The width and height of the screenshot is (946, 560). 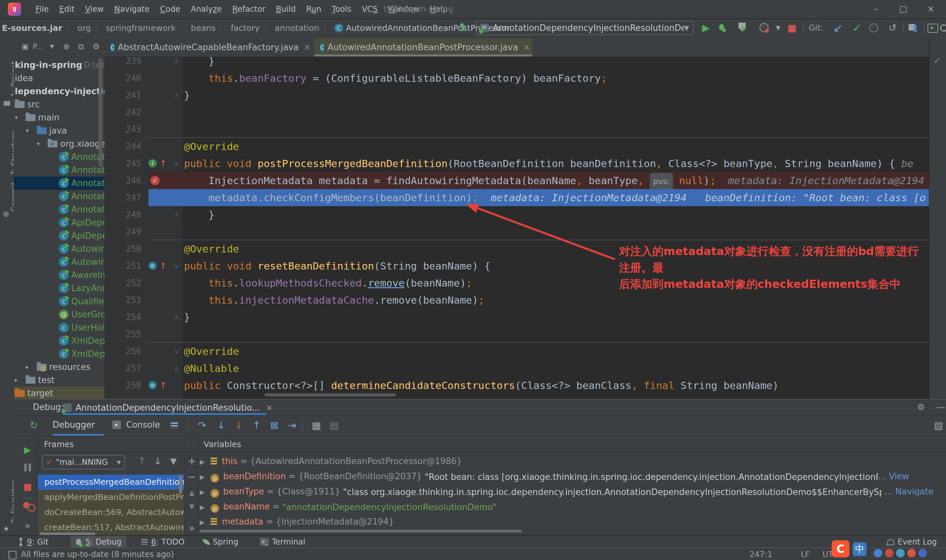 What do you see at coordinates (142, 463) in the screenshot?
I see `frame-up-icon: ↑` at bounding box center [142, 463].